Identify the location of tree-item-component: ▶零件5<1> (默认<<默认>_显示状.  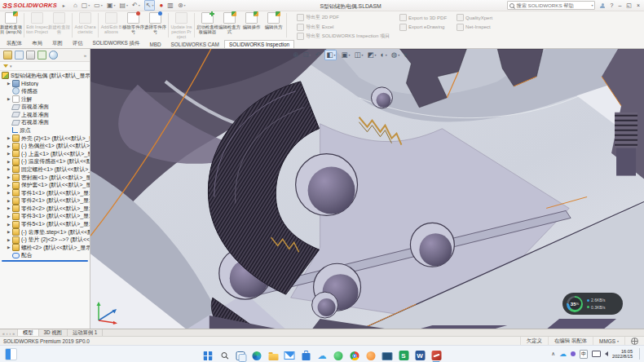
(45, 224).